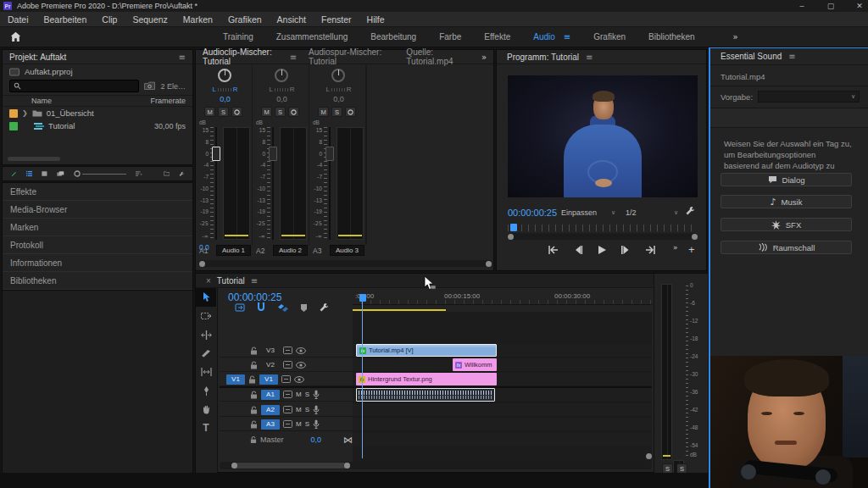  What do you see at coordinates (316, 424) in the screenshot?
I see `mic-icon` at bounding box center [316, 424].